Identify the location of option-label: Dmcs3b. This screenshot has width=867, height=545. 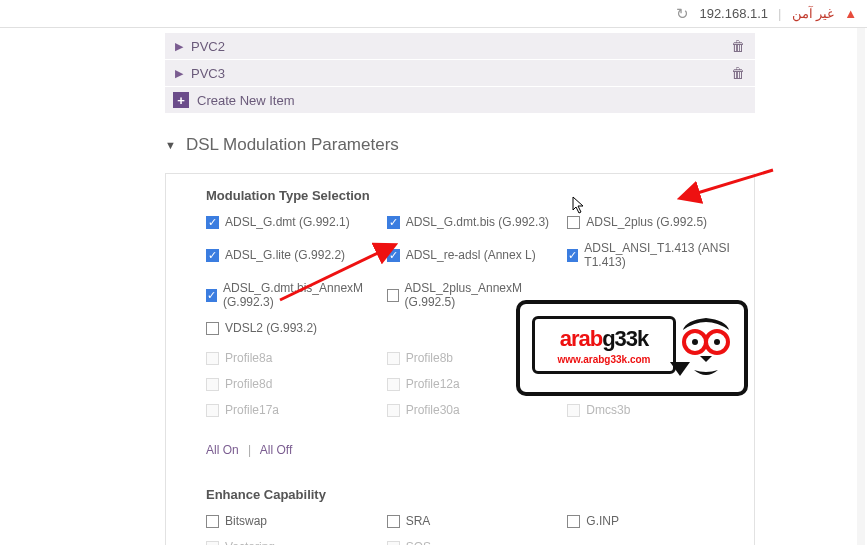
(608, 410).